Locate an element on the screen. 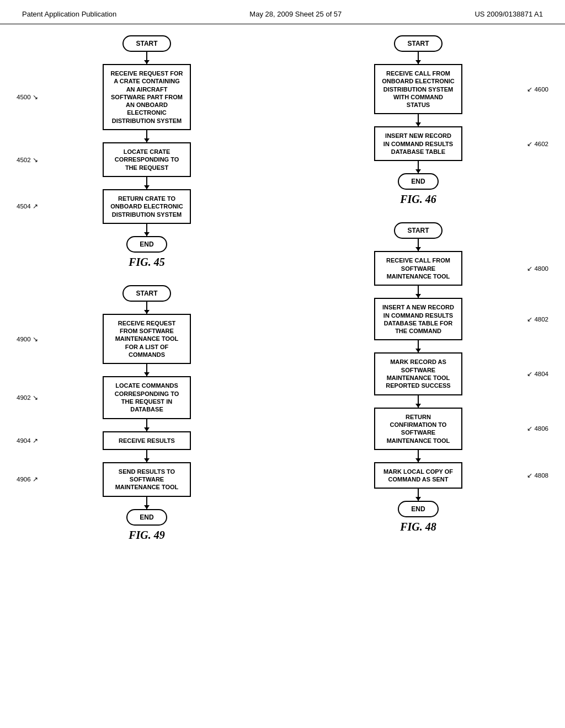 The width and height of the screenshot is (565, 728). fig49-node-4904: RECEIVE RESULTS is located at coordinates (147, 441).